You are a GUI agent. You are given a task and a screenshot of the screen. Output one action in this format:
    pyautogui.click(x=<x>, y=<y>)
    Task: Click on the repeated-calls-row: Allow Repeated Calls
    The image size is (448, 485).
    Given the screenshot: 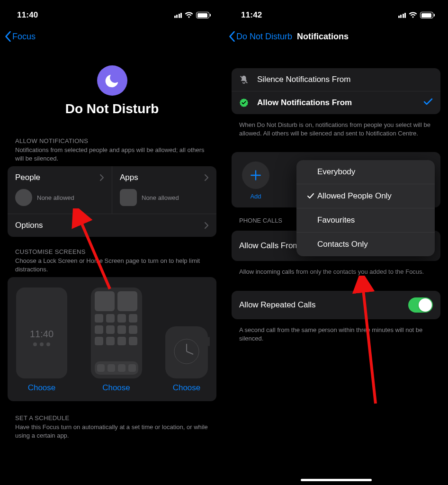 What is the action you would take?
    pyautogui.click(x=336, y=305)
    